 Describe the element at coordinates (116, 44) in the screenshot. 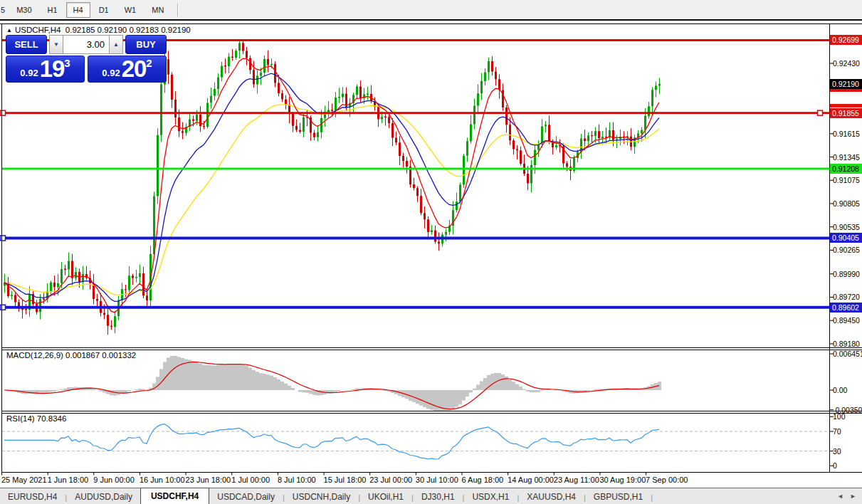

I see `triangle-up-icon: ▲` at that location.